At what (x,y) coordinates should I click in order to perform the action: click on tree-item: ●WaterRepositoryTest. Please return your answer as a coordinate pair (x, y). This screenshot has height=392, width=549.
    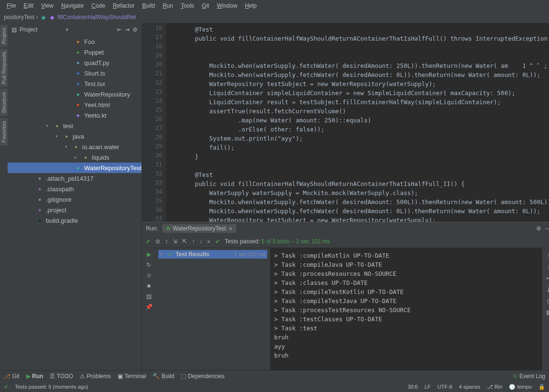
    Looking at the image, I should click on (75, 168).